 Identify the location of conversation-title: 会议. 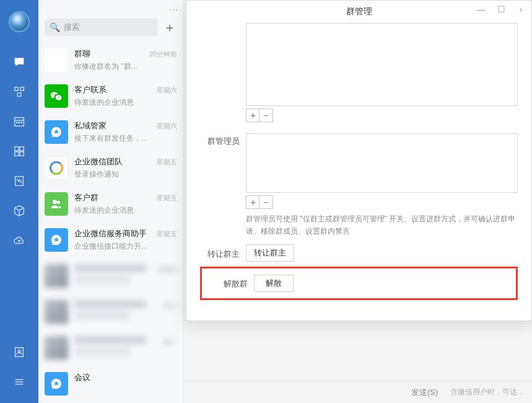
(82, 378).